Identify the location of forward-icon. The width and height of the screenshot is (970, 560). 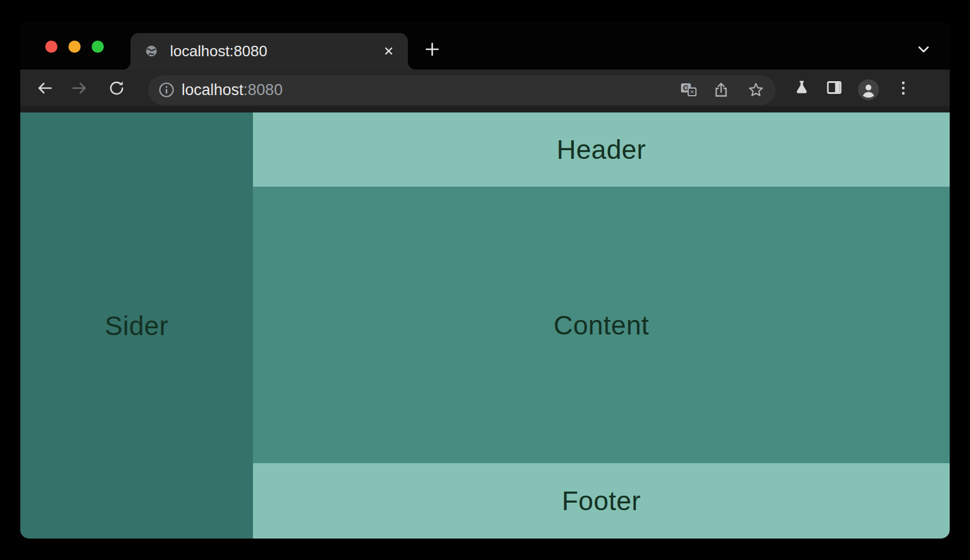
(79, 88).